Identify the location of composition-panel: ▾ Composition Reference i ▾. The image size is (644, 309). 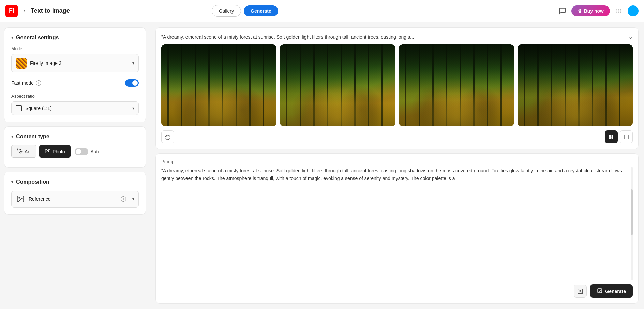
(75, 193).